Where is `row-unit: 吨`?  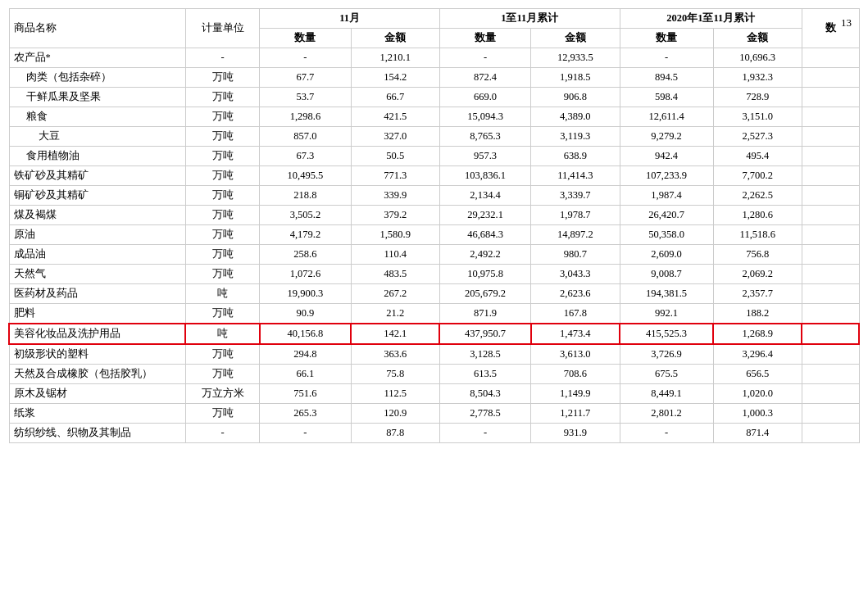
row-unit: 吨 is located at coordinates (222, 334).